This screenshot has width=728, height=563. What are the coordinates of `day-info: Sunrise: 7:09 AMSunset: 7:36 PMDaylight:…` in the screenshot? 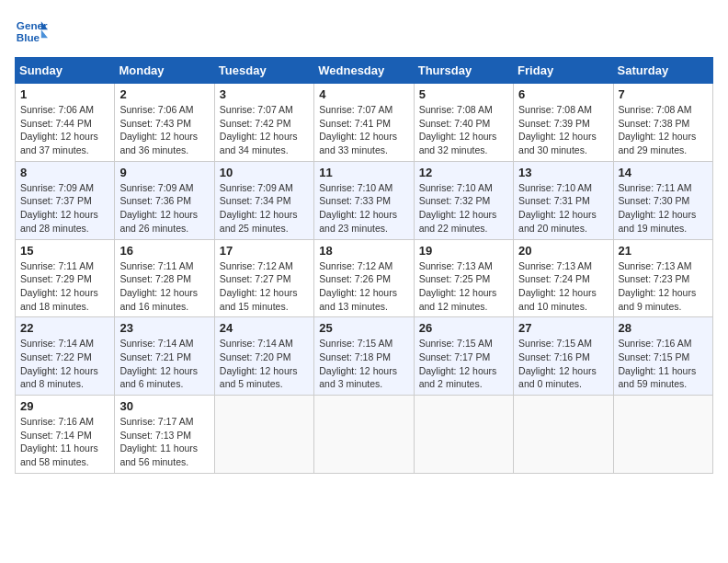 It's located at (164, 208).